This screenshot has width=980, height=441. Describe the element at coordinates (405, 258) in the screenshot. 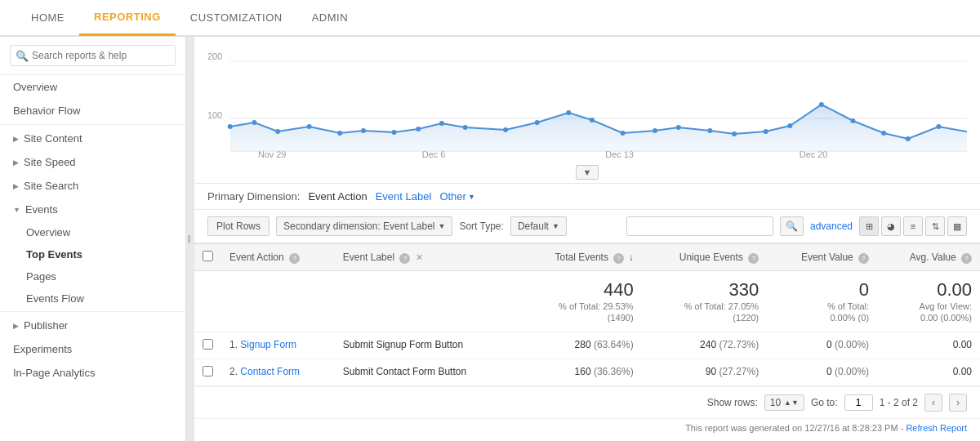

I see `event-label-help-icon: ?` at that location.